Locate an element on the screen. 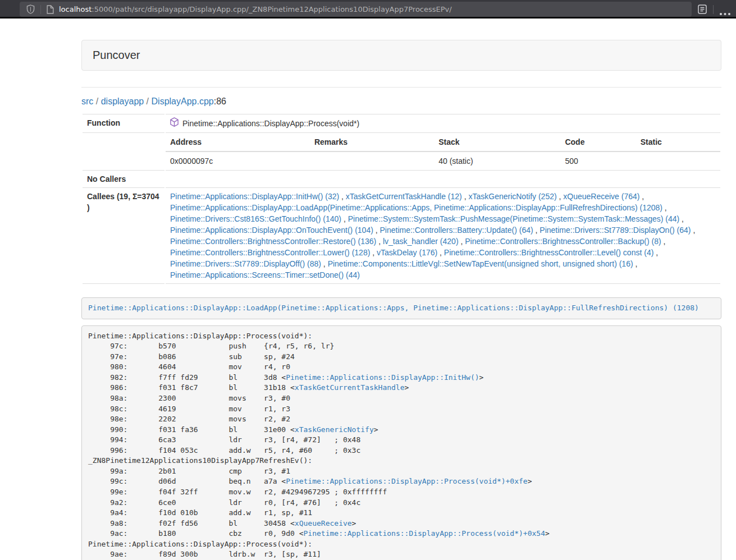 The width and height of the screenshot is (736, 560). static-value is located at coordinates (678, 160).